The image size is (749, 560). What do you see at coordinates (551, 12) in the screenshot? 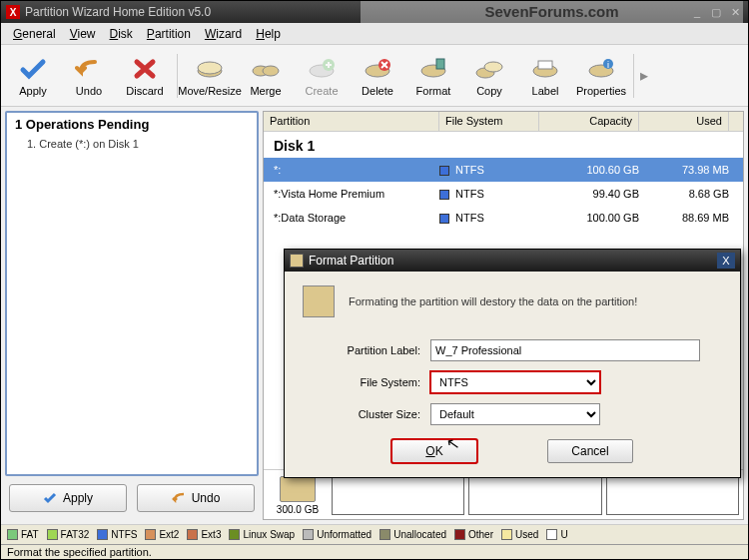
I see `watermark-overlay: SevenForums.com` at bounding box center [551, 12].